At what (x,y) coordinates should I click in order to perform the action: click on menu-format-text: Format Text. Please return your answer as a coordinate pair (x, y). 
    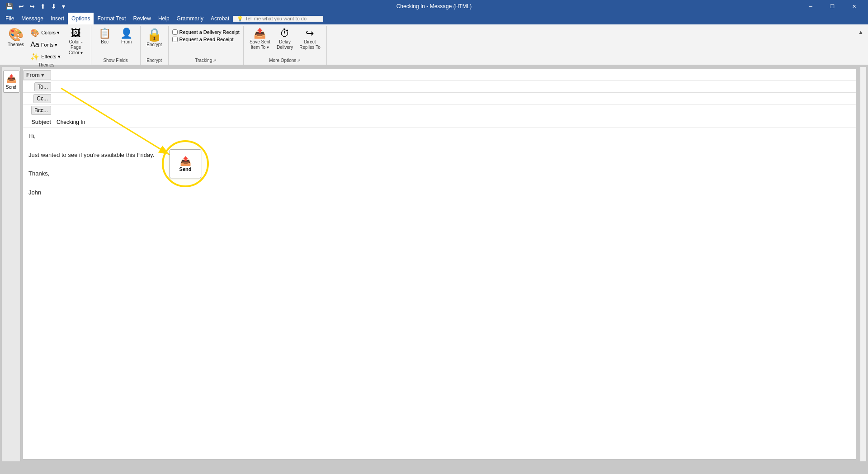
    Looking at the image, I should click on (111, 19).